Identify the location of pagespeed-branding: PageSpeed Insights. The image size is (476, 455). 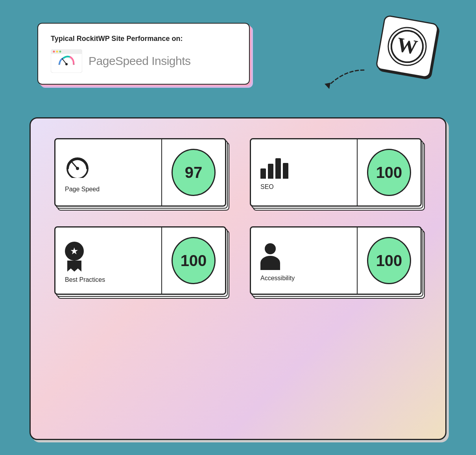
(144, 61).